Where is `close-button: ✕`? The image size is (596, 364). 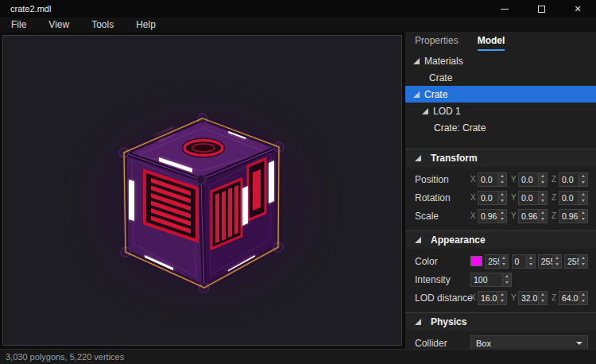 close-button: ✕ is located at coordinates (578, 9).